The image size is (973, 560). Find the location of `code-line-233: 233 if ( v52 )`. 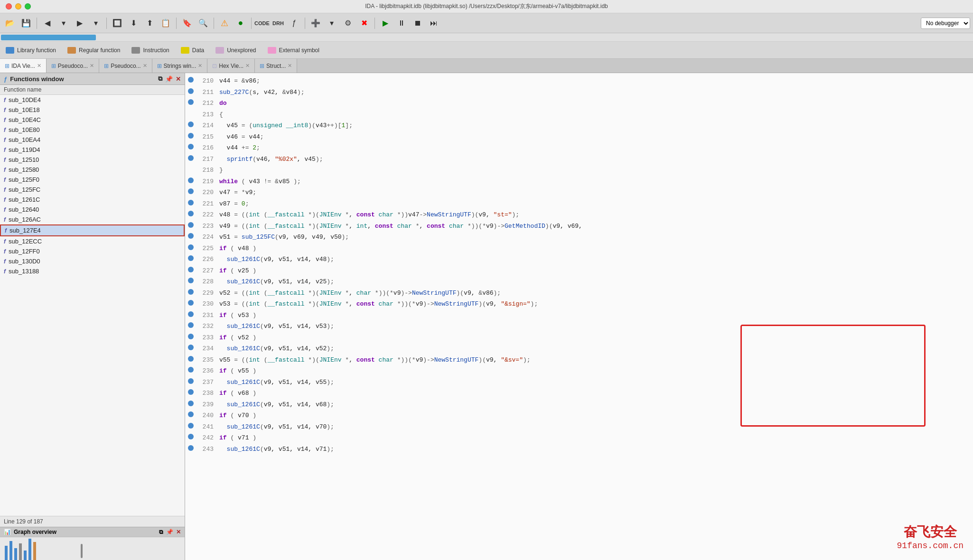

code-line-233: 233 if ( v52 ) is located at coordinates (579, 337).